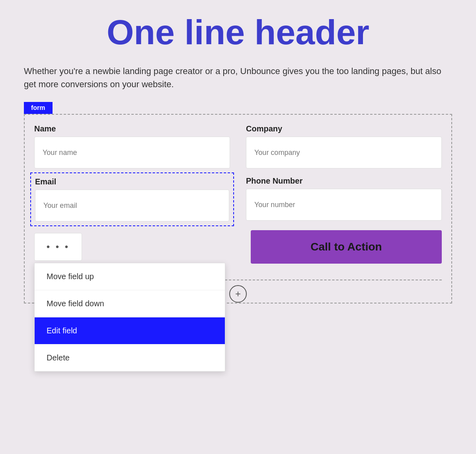 Image resolution: width=476 pixels, height=454 pixels. Describe the element at coordinates (238, 32) in the screenshot. I see `page-title: One line header` at that location.